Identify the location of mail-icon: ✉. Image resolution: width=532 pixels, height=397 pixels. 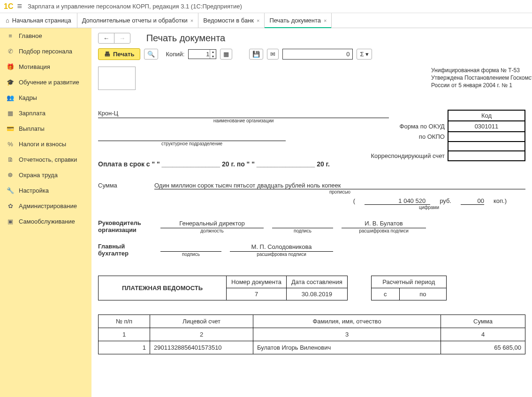
(273, 54).